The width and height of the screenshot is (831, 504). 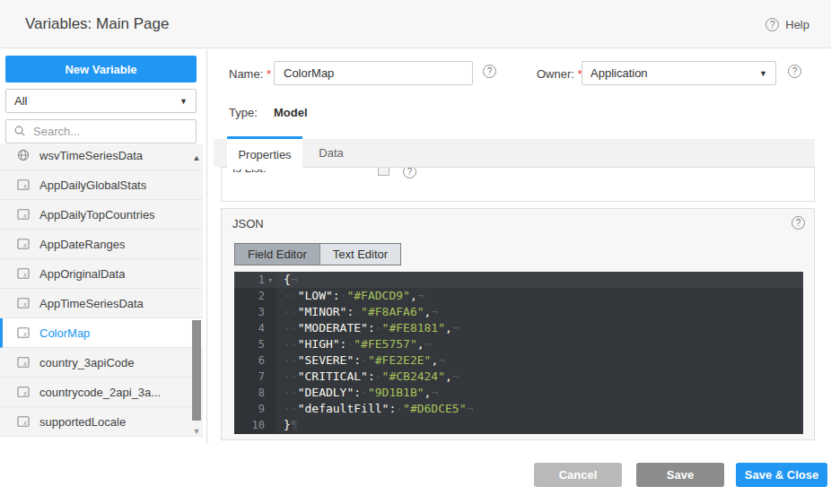 What do you see at coordinates (678, 74) in the screenshot?
I see `owner-select: Application ▼` at bounding box center [678, 74].